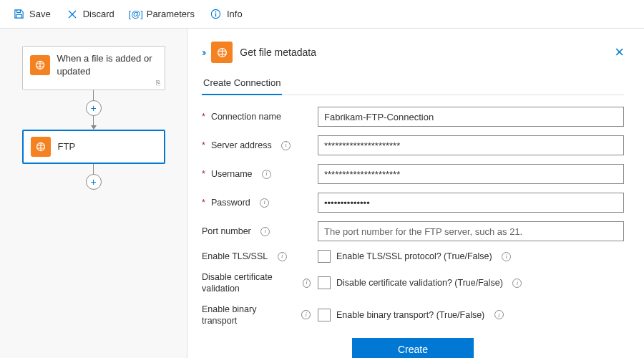 The image size is (644, 358). I want to click on save-icon, so click(19, 14).